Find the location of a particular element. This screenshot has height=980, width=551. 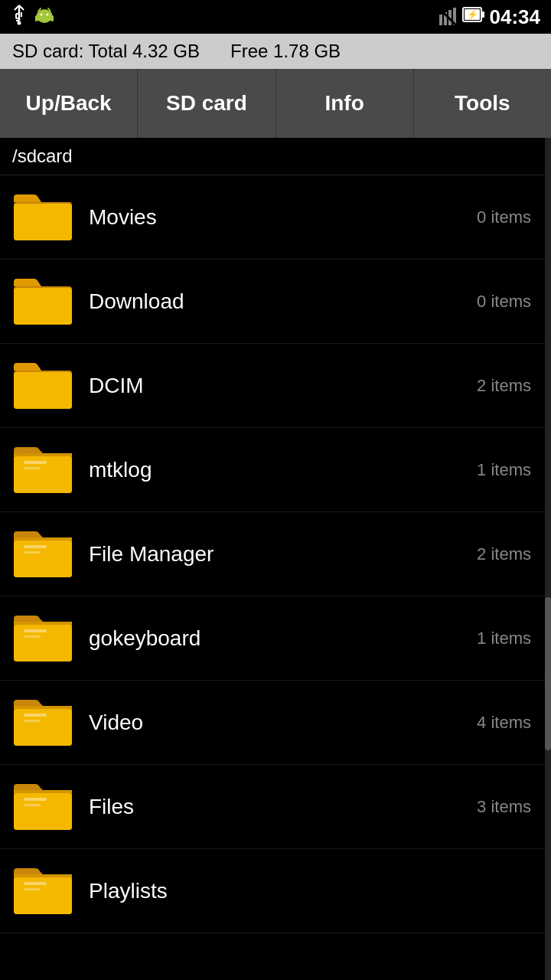

file-item: gokeyboard 1 items is located at coordinates (276, 639).